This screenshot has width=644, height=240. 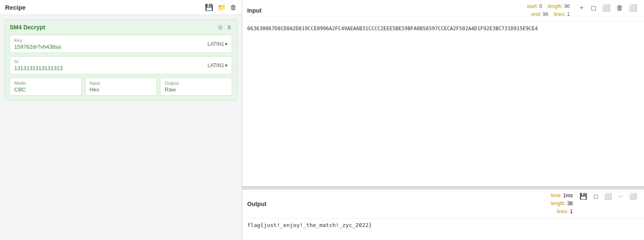 What do you see at coordinates (46, 86) in the screenshot?
I see `mode-field: Mode CBC` at bounding box center [46, 86].